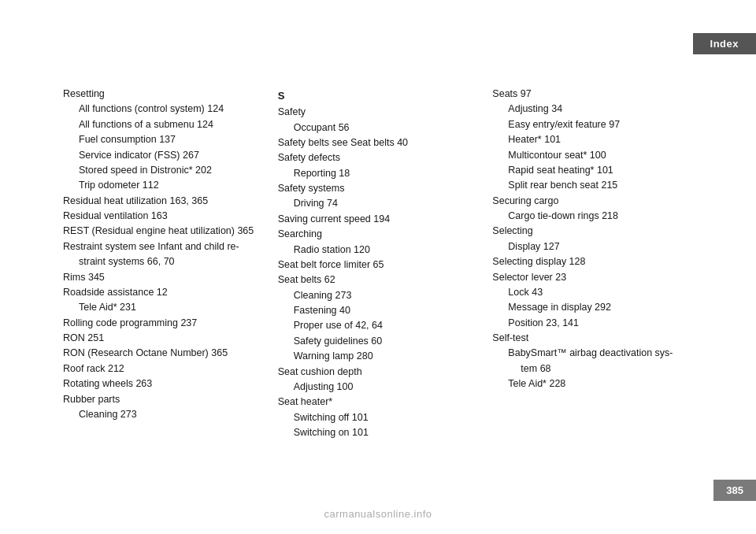 This screenshot has height=534, width=756. I want to click on main-entry: Safety belts see Seat belts 40, so click(378, 143).